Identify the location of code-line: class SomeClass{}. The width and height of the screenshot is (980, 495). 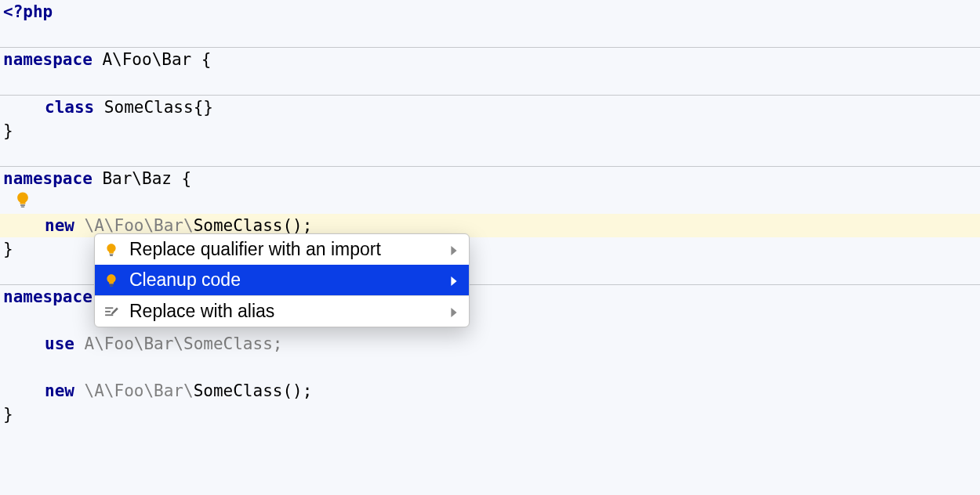
(490, 107).